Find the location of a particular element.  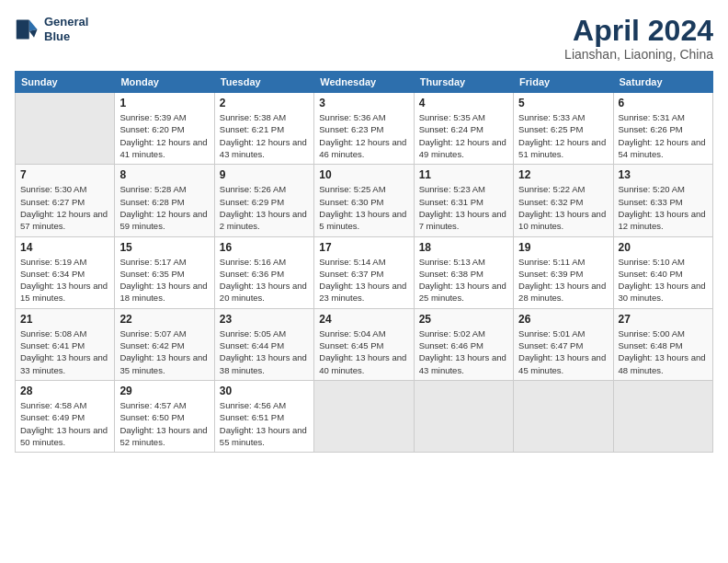

day-number: 14 is located at coordinates (64, 247).